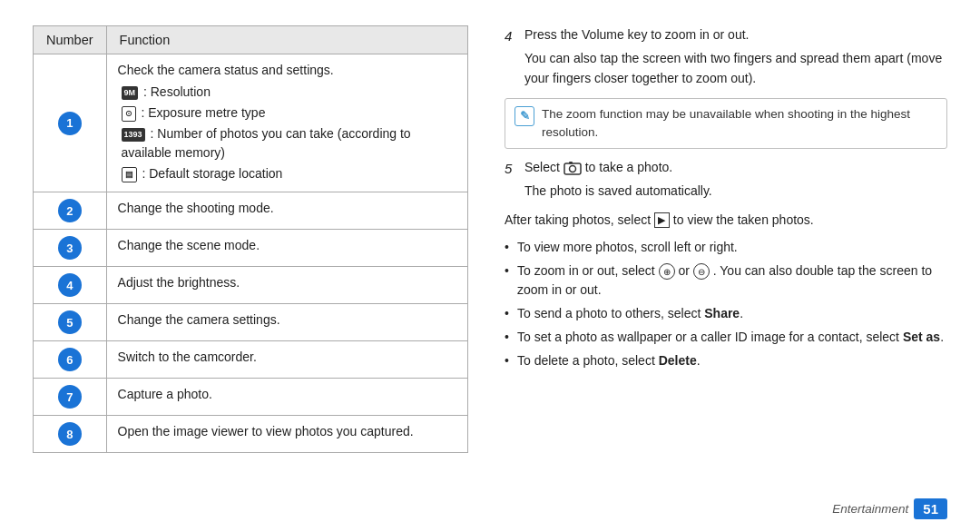 This screenshot has height=532, width=980. What do you see at coordinates (70, 285) in the screenshot?
I see `circle-4: 4` at bounding box center [70, 285].